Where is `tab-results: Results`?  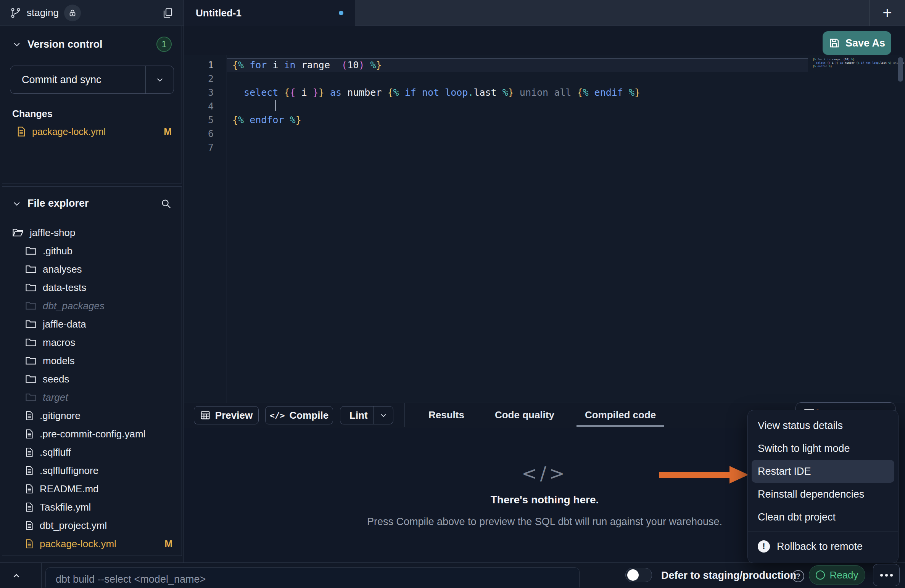 tab-results: Results is located at coordinates (446, 415).